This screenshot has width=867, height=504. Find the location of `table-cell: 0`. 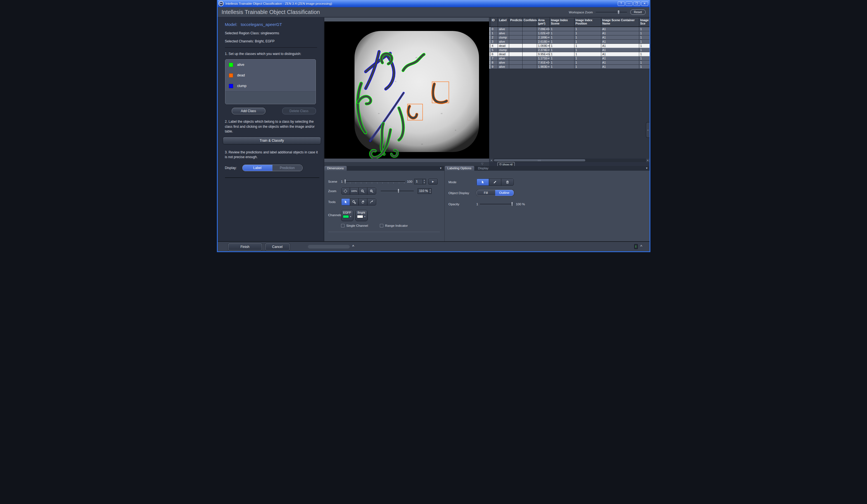

table-cell: 0 is located at coordinates (494, 29).